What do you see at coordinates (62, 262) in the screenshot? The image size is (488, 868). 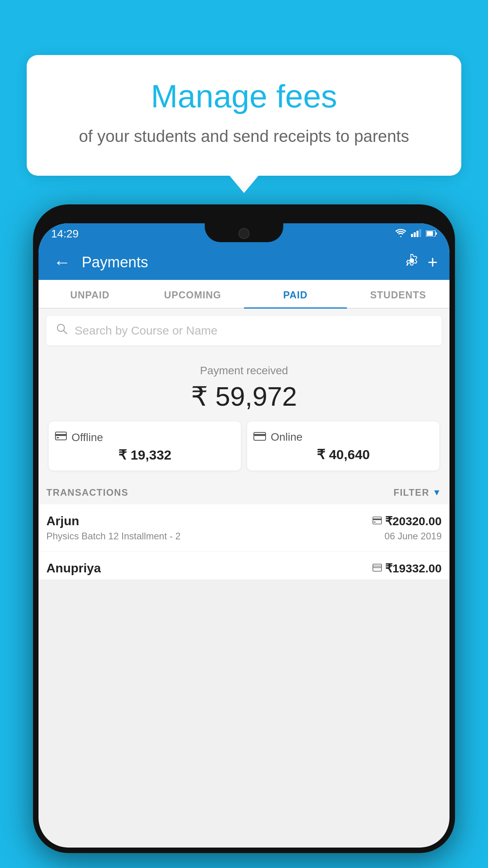 I see `back-button: ←` at bounding box center [62, 262].